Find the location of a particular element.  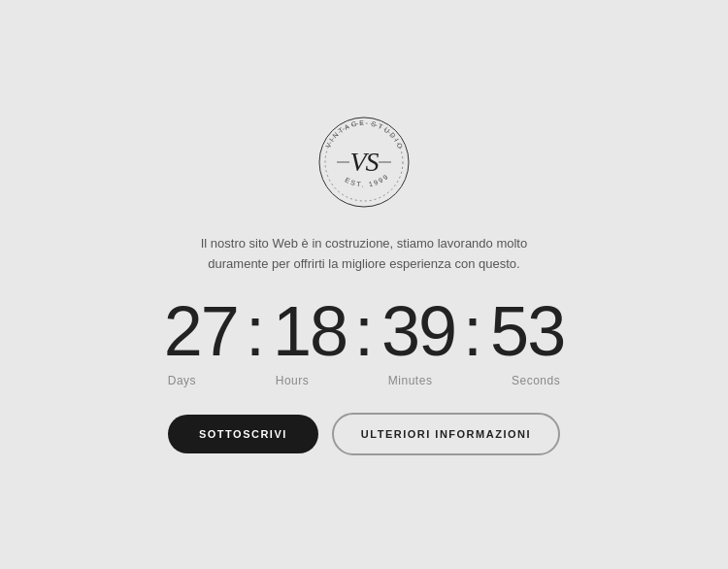

countdown-days: 27 is located at coordinates (201, 331).